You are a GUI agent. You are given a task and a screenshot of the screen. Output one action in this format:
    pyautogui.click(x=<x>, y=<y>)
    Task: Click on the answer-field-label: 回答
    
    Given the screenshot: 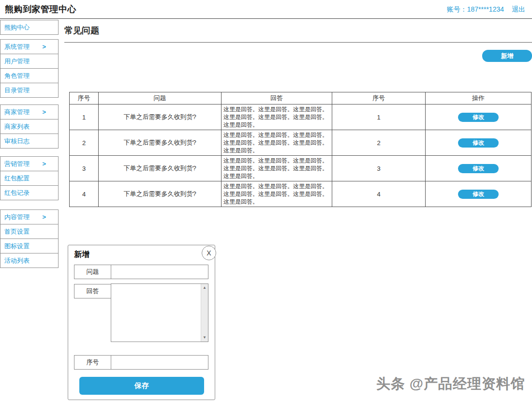 What is the action you would take?
    pyautogui.click(x=93, y=291)
    